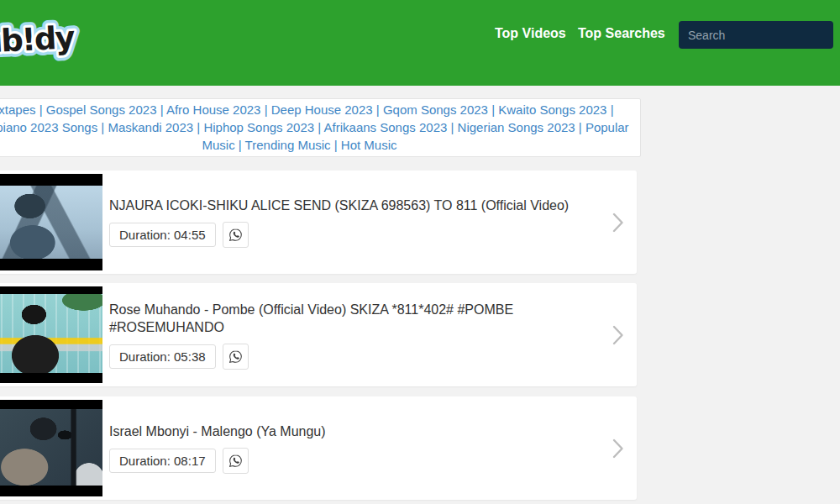  I want to click on nav-top-searches: Top Searches, so click(622, 34).